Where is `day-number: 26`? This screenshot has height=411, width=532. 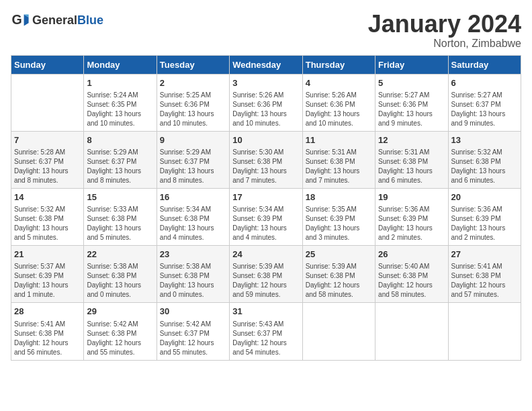
day-number: 26 is located at coordinates (411, 255).